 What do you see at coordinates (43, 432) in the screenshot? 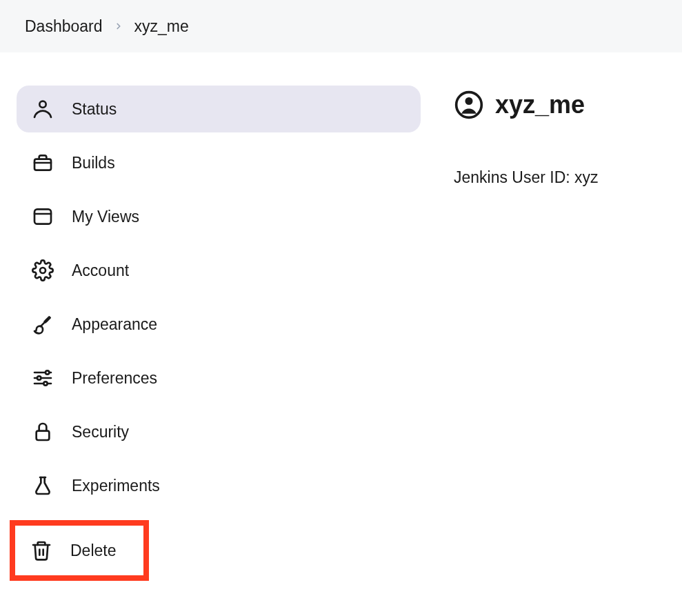
I see `lock-icon` at bounding box center [43, 432].